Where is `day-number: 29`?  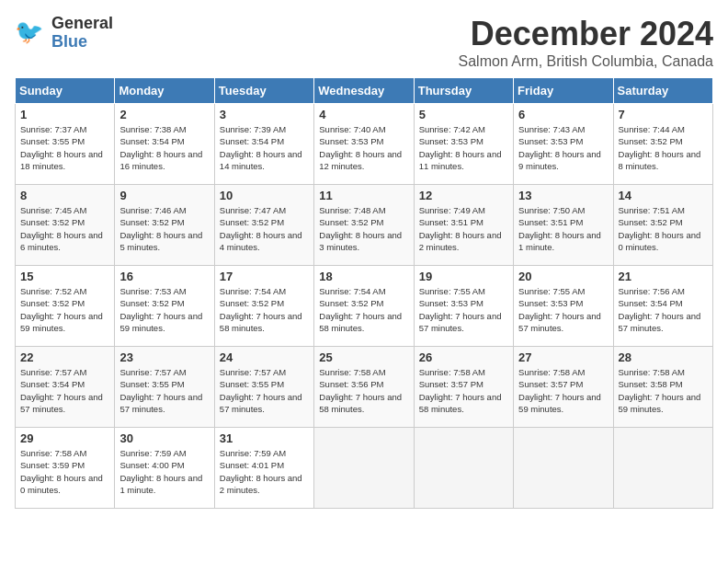 day-number: 29 is located at coordinates (64, 438).